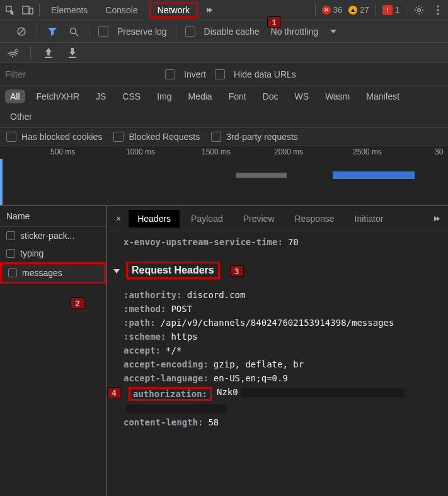 The image size is (448, 496). Describe the element at coordinates (367, 152) in the screenshot. I see `timeline-tick: 2500 ms` at that location.